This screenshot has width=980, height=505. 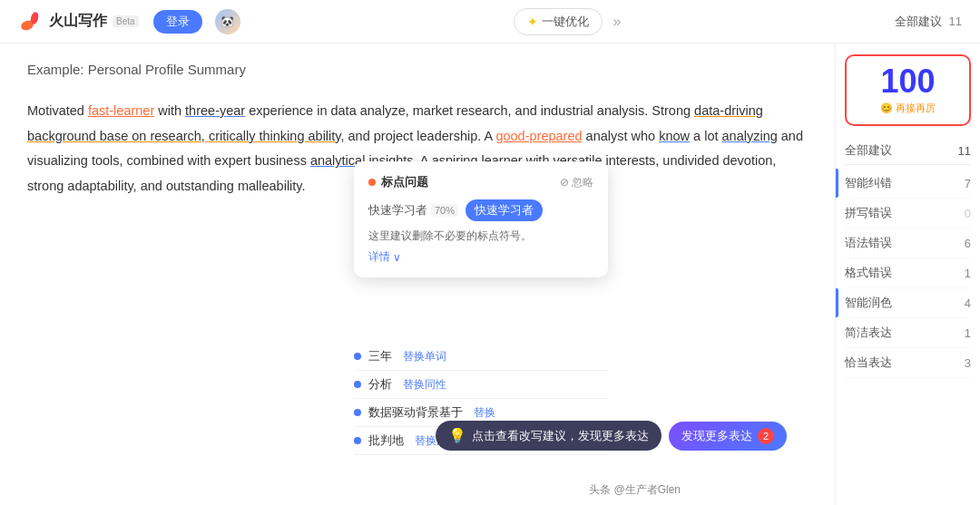 What do you see at coordinates (505, 210) in the screenshot?
I see `word-suggested: 快速学习者` at bounding box center [505, 210].